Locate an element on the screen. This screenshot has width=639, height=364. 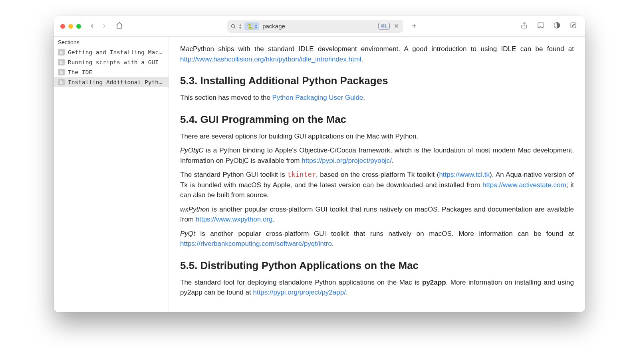
site-favicon-chip: 🐍 ▴▾ is located at coordinates (252, 26).